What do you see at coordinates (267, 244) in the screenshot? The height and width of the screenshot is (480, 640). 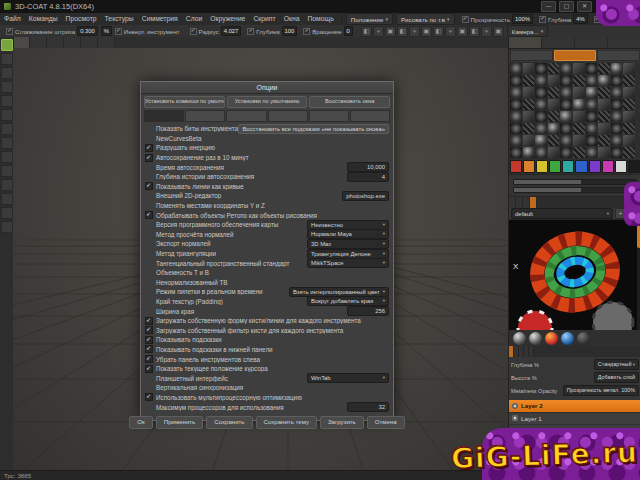 I see `option-row: Экспорт нормалей 3D Max` at bounding box center [267, 244].